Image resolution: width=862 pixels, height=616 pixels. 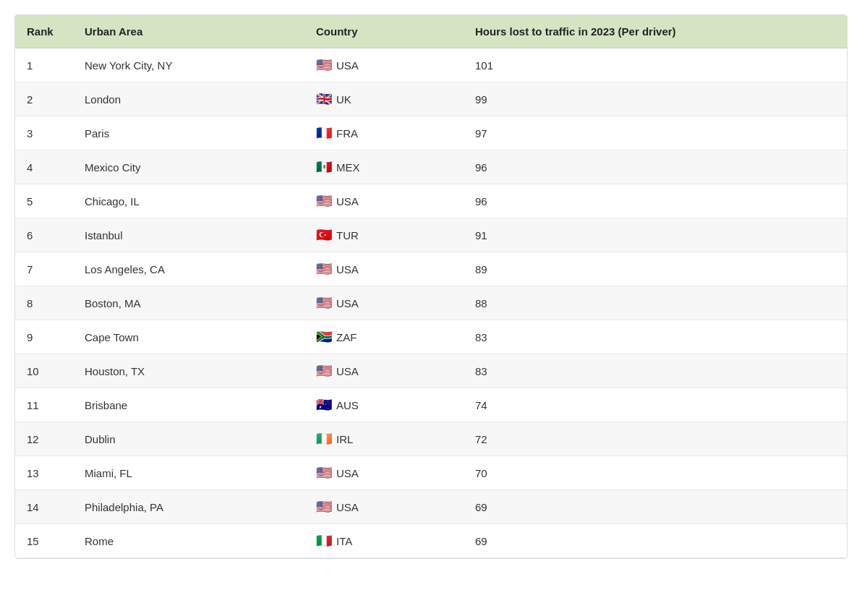 I want to click on cell-city: Los Angeles, CA, so click(x=189, y=269).